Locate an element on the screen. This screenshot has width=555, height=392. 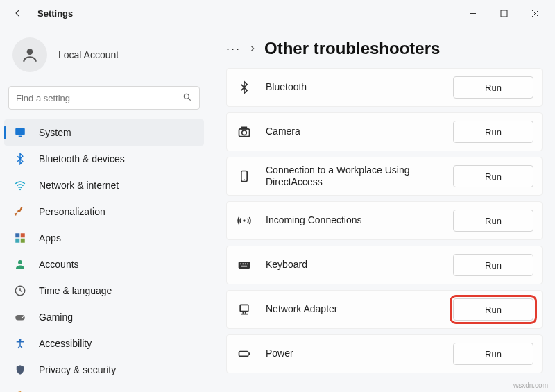
run-button-bluetooth: Run is located at coordinates (493, 87).